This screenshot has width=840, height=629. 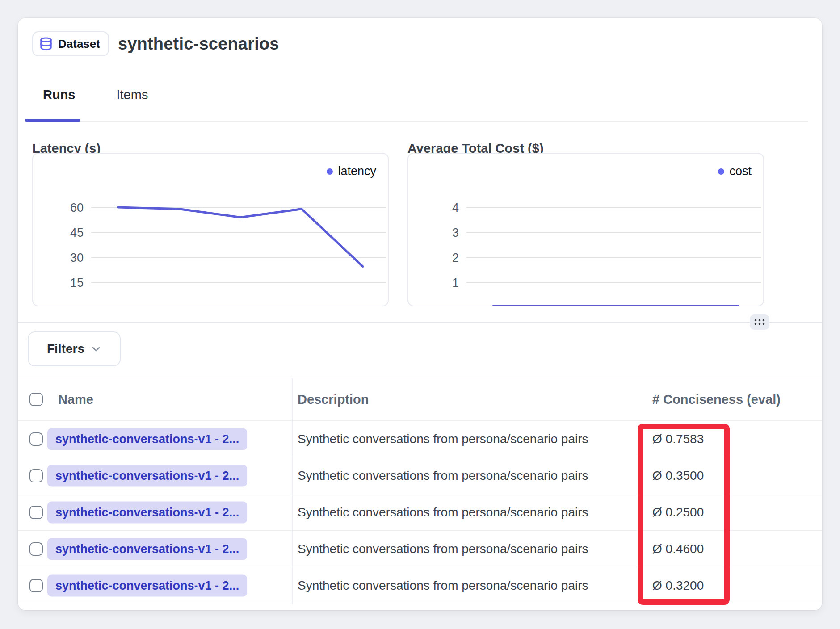 What do you see at coordinates (79, 44) in the screenshot?
I see `dataset-badge-label: Dataset` at bounding box center [79, 44].